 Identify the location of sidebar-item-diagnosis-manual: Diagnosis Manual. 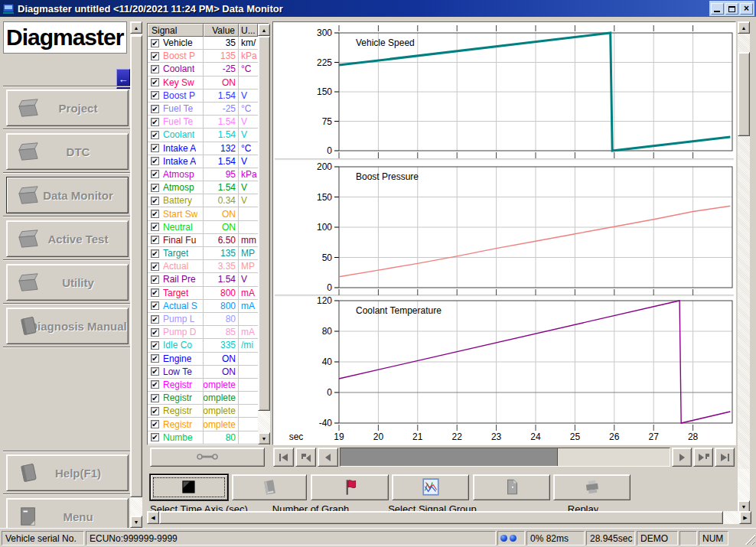
(67, 326).